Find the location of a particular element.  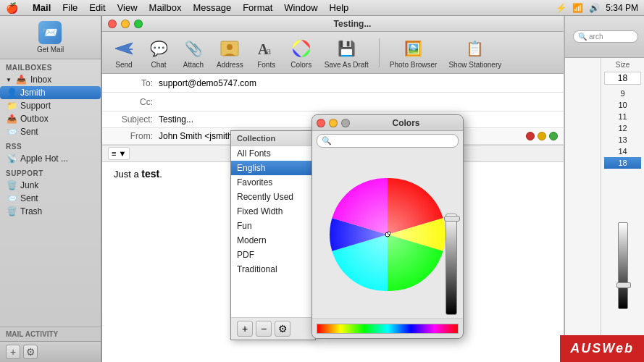

outbox-label: Outbox is located at coordinates (35, 119).